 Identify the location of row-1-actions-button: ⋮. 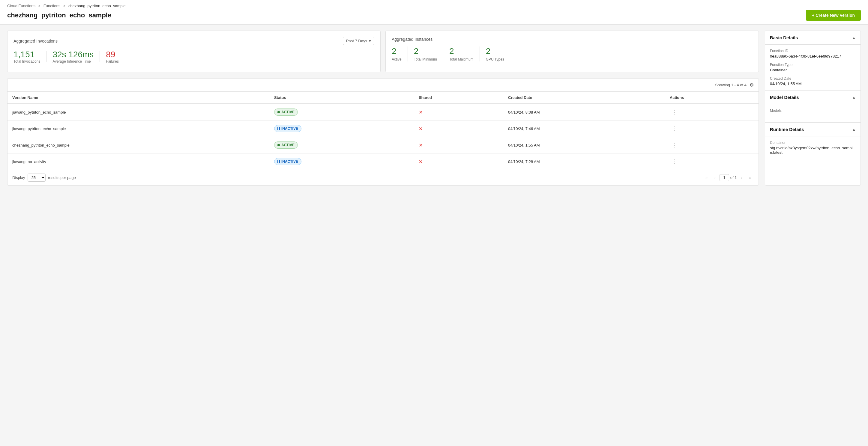
(675, 129).